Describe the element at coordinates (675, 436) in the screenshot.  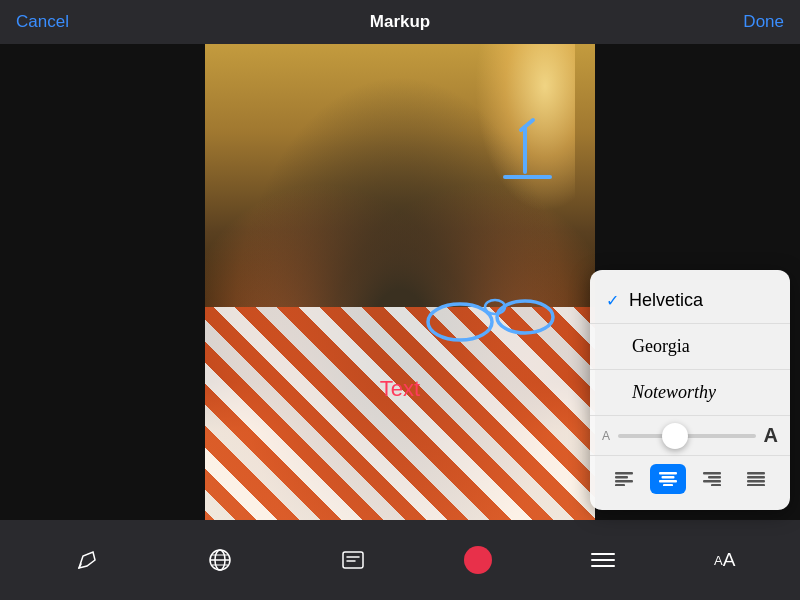
I see `size-slider-thumb` at that location.